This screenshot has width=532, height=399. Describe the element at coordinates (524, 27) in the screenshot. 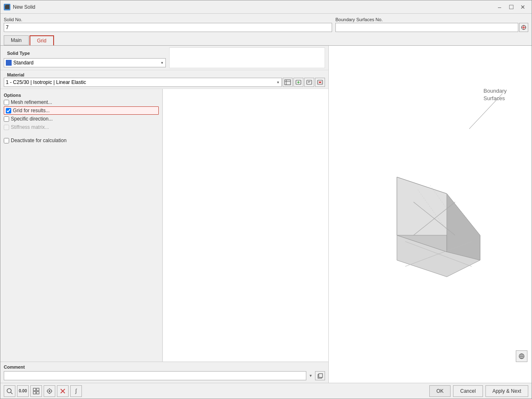

I see `boundary-pick-button` at that location.